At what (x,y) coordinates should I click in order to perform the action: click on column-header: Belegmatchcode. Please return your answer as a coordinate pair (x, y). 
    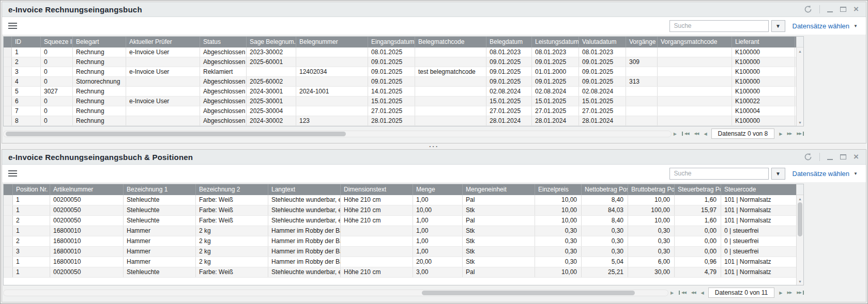
    Looking at the image, I should click on (451, 42).